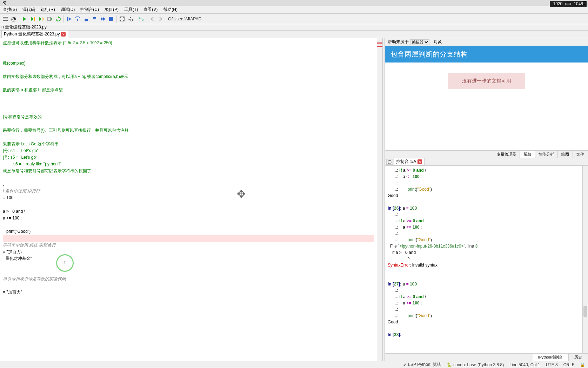 Image resolution: width=588 pixels, height=368 pixels. I want to click on code-line: 果要表示 Let's Go 这个字符串, so click(188, 144).